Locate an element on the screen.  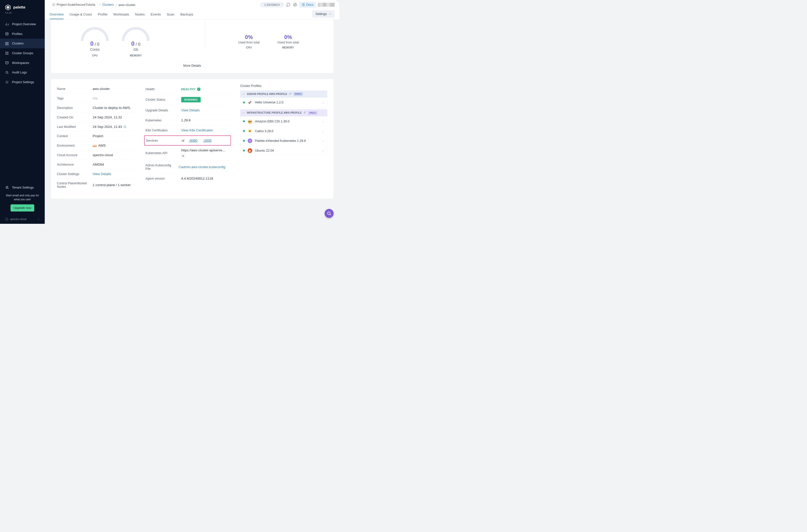
copy-api-button is located at coordinates (183, 156).